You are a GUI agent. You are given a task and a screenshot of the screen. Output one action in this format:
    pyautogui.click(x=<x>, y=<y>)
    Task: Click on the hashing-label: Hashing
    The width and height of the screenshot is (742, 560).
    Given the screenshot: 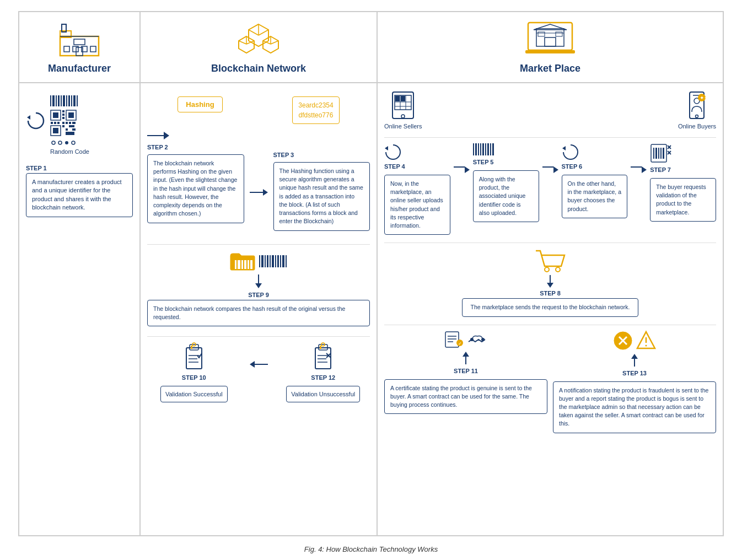 What is the action you would take?
    pyautogui.click(x=200, y=105)
    